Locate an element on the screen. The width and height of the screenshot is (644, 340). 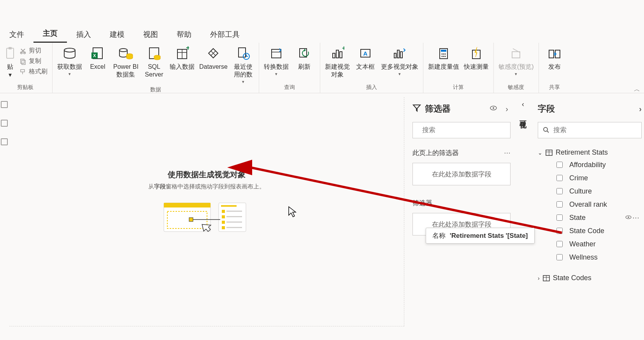
more-visuals-button: 更多视觉对象 ▾ is located at coordinates (400, 61).